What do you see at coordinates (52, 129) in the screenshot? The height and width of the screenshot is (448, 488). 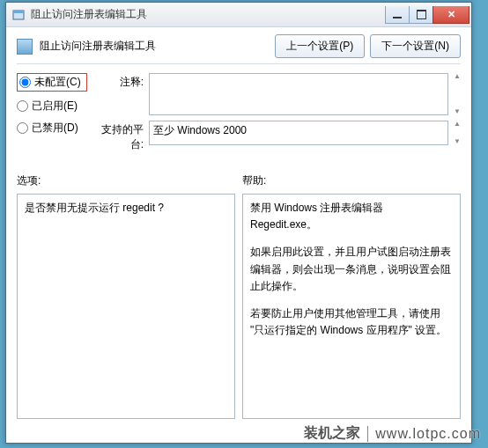 I see `radio-disabled: 已禁用(D)` at bounding box center [52, 129].